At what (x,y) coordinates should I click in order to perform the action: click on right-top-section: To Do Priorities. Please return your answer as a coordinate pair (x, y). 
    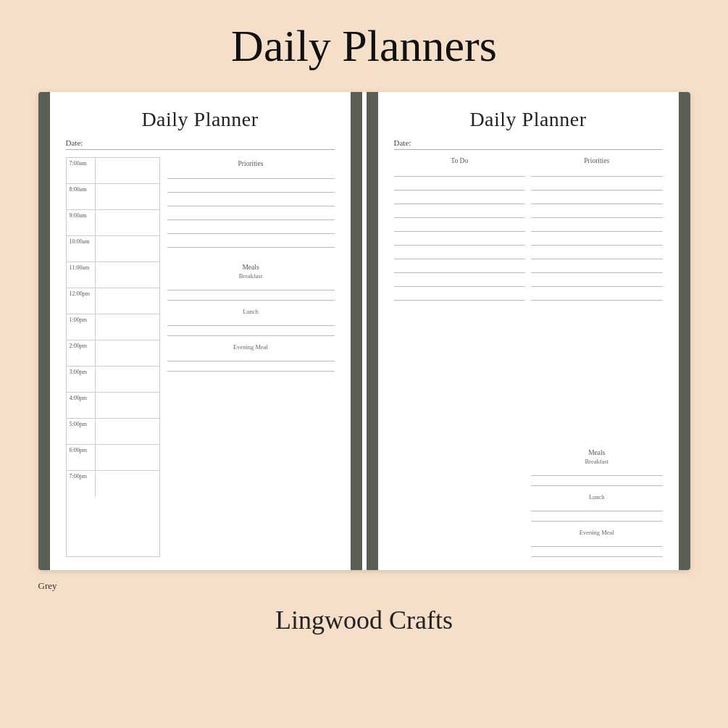
    Looking at the image, I should click on (529, 298).